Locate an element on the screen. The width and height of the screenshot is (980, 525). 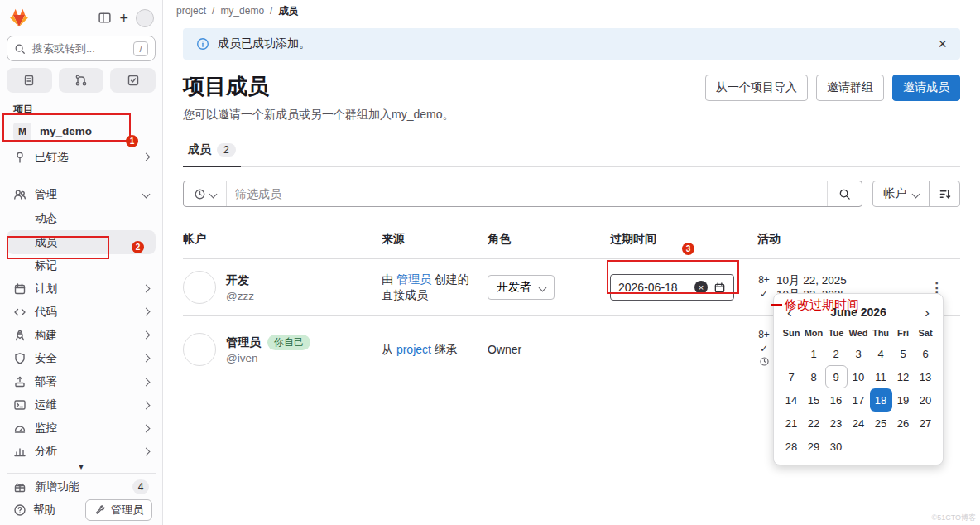
filter-members-input is located at coordinates (526, 194).